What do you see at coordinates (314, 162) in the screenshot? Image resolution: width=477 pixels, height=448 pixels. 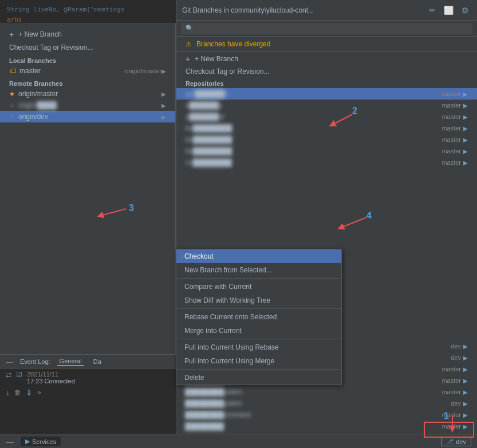 I see `repo-name-6: co████████` at bounding box center [314, 162].